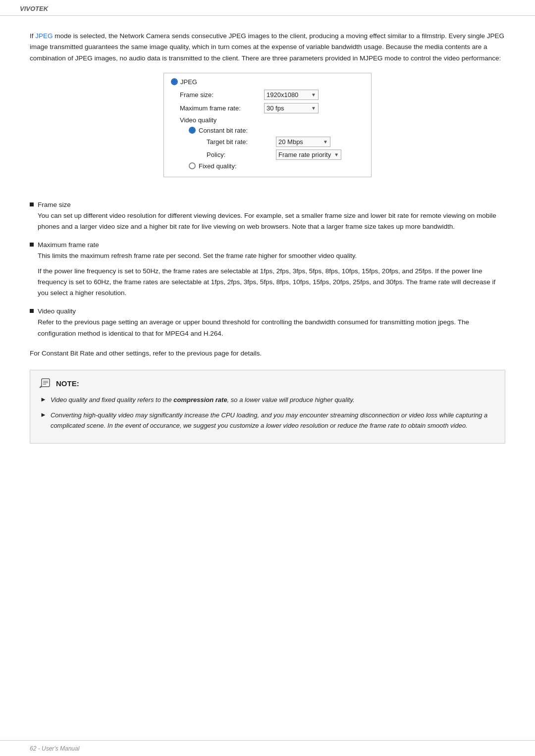 The image size is (535, 756). What do you see at coordinates (44, 383) in the screenshot?
I see `note-icon` at bounding box center [44, 383].